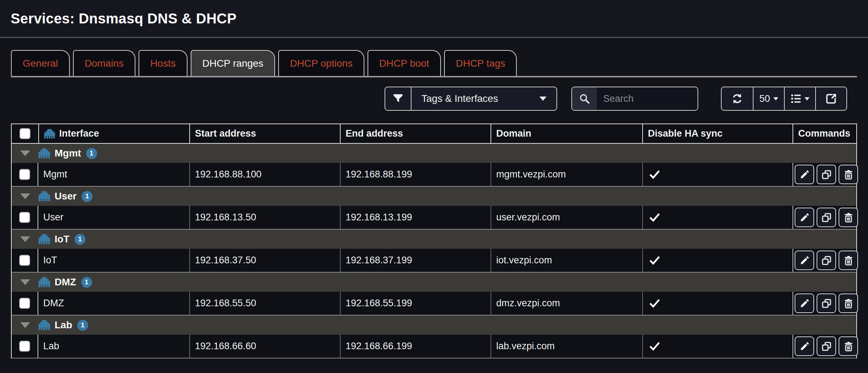 This screenshot has width=868, height=373. I want to click on tab-label: DHCP boot, so click(404, 64).